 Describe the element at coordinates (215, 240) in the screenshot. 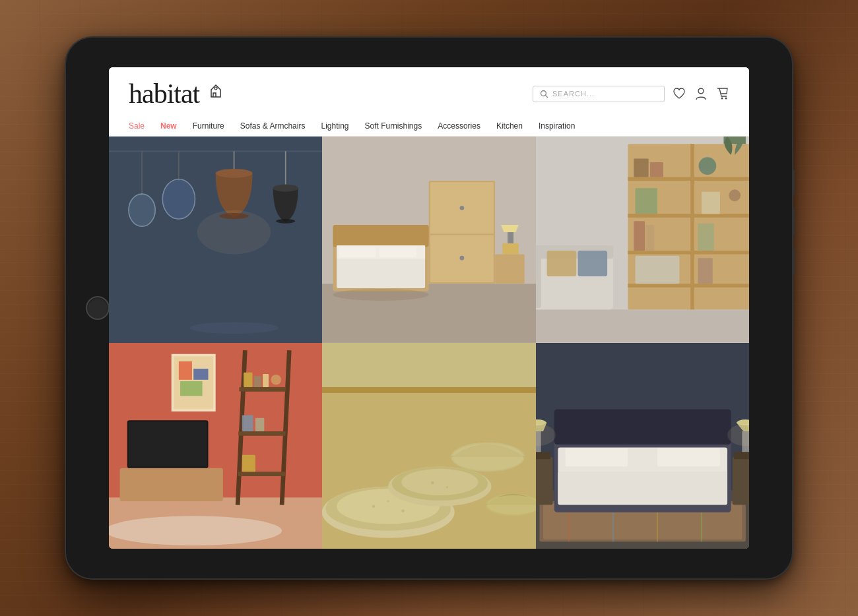

I see `pendant-lights-image` at that location.